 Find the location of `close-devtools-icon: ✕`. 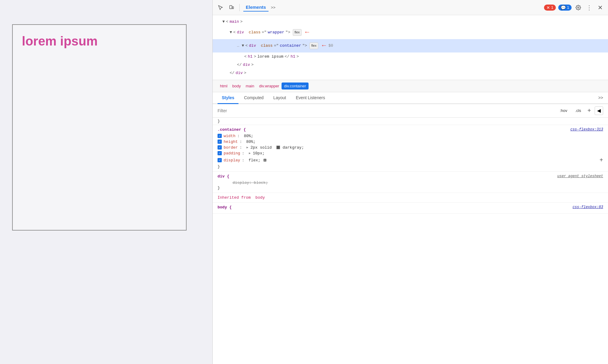

close-devtools-icon: ✕ is located at coordinates (600, 8).